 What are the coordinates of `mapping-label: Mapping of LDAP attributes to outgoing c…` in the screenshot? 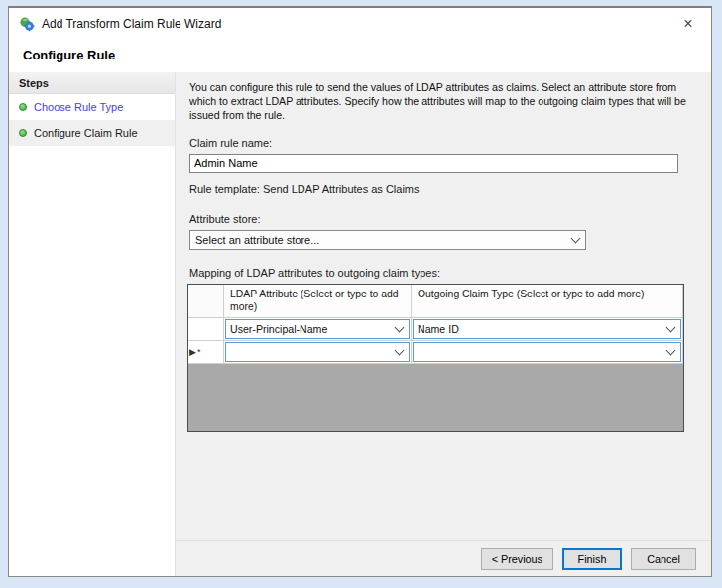 It's located at (444, 273).